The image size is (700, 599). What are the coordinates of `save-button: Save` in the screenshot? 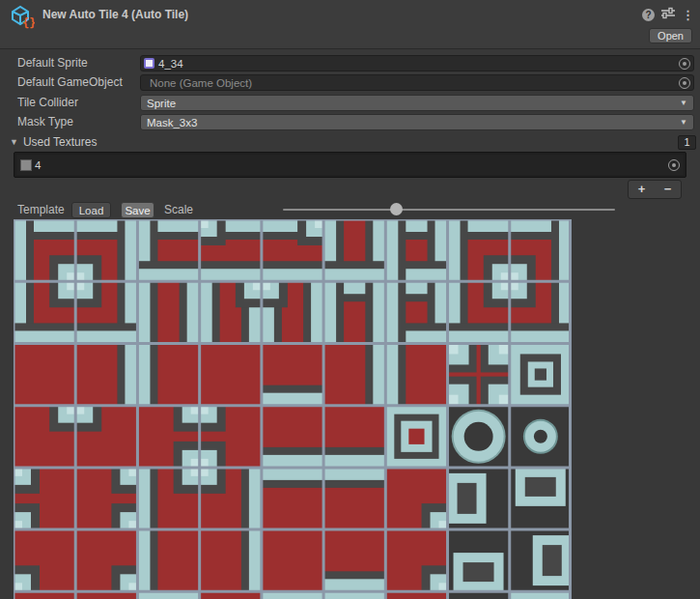 It's located at (137, 211).